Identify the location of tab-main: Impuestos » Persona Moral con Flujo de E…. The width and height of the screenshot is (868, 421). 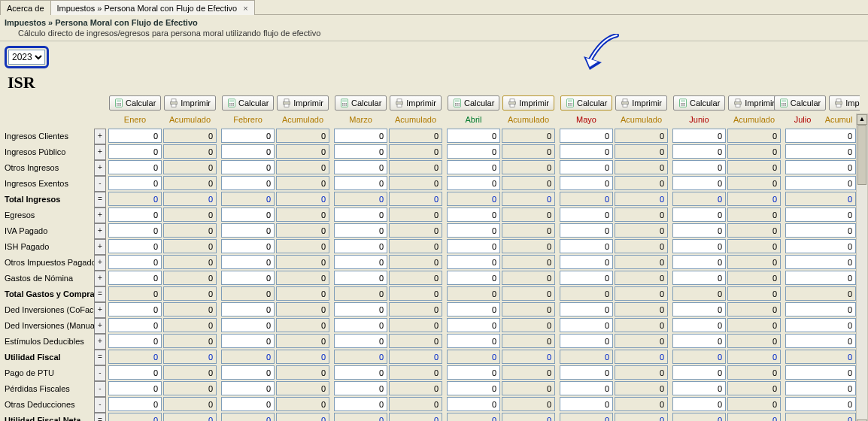
(153, 8).